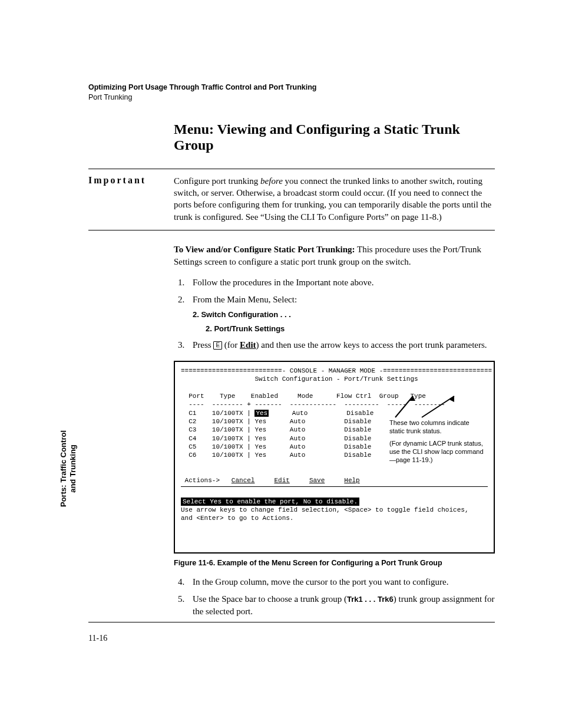 The image size is (562, 728). What do you see at coordinates (437, 406) in the screenshot?
I see `callout-arrows` at bounding box center [437, 406].